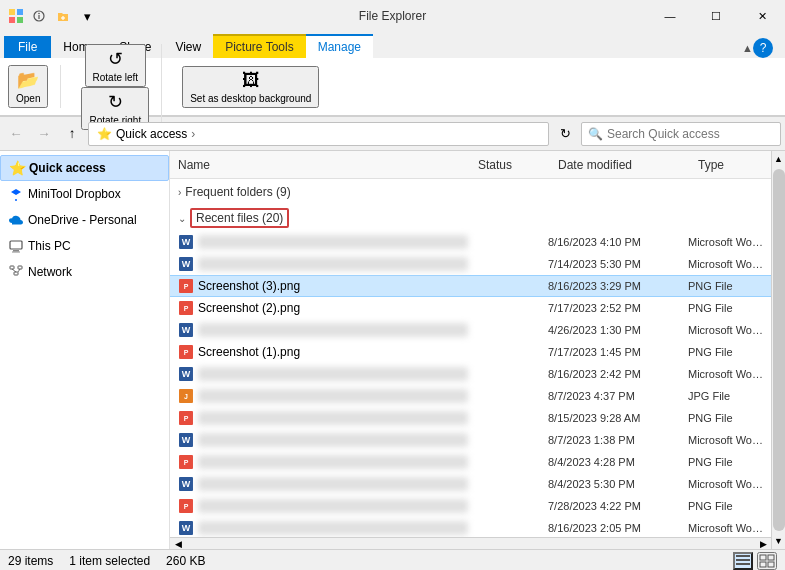 This screenshot has width=785, height=570. Describe the element at coordinates (763, 48) in the screenshot. I see `help-button: ?` at that location.